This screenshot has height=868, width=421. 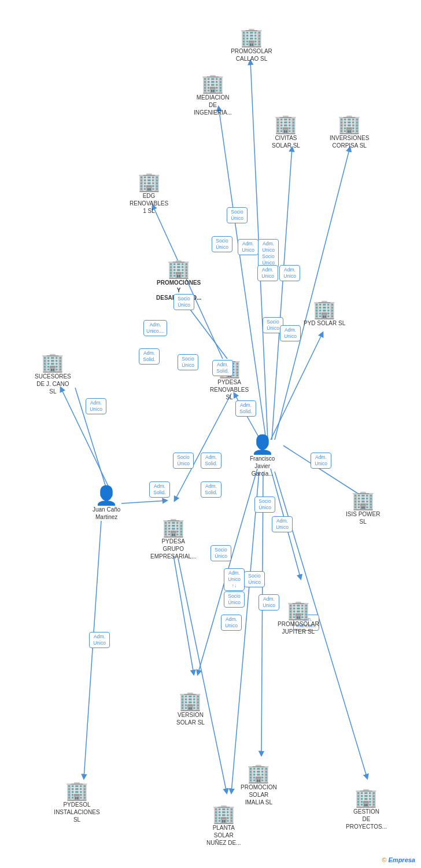 What do you see at coordinates (188, 362) in the screenshot?
I see `badge-socio-unico-mid: SocioÚnico` at bounding box center [188, 362].